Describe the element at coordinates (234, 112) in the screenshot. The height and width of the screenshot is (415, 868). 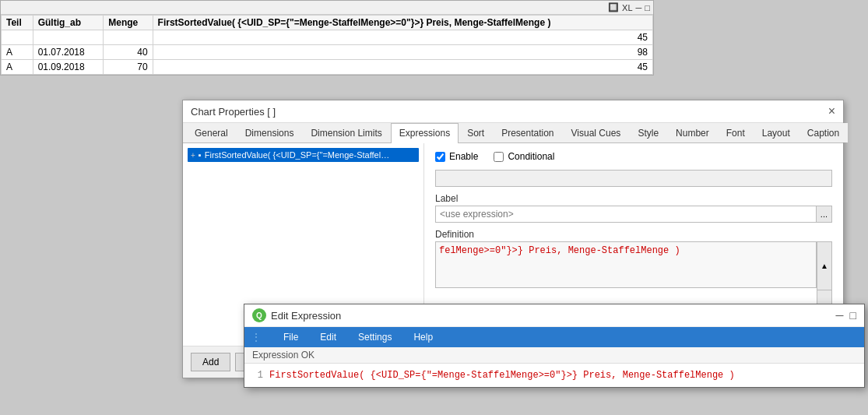
I see `dialog-title: Chart Properties [ ]` at that location.